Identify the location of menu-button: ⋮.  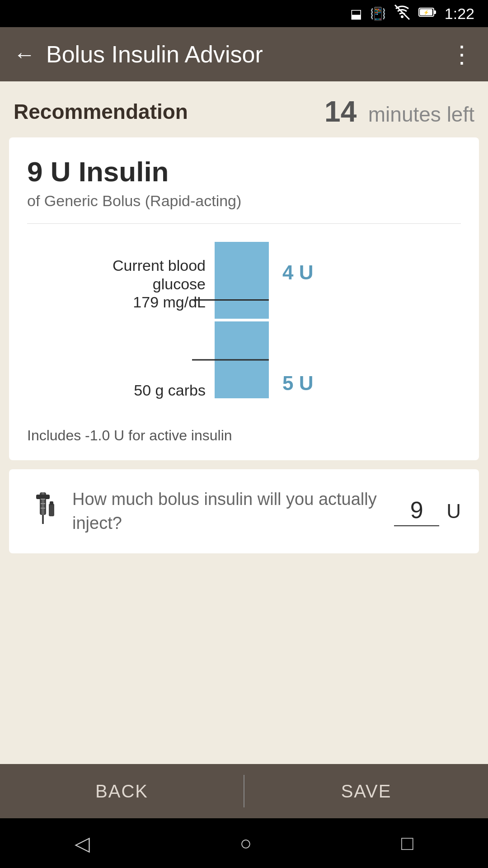
(462, 54).